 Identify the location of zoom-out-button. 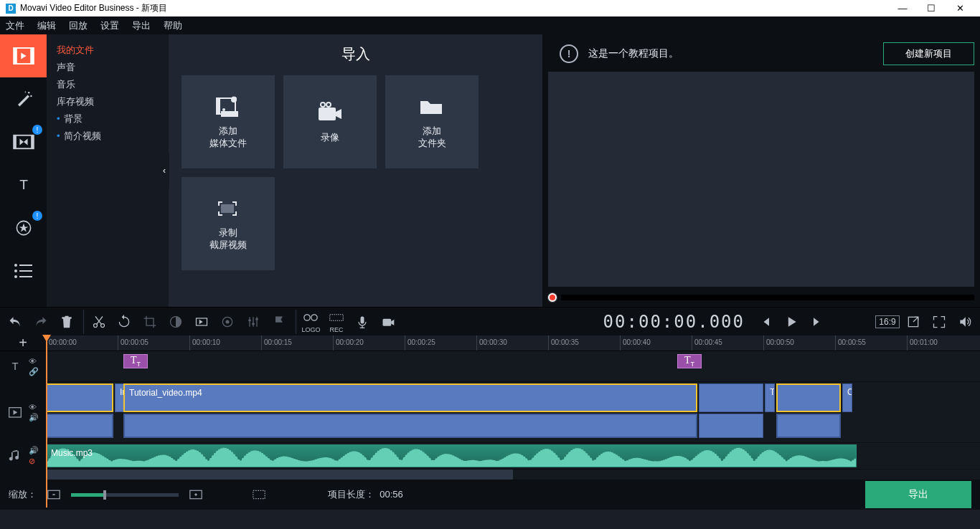
(54, 495).